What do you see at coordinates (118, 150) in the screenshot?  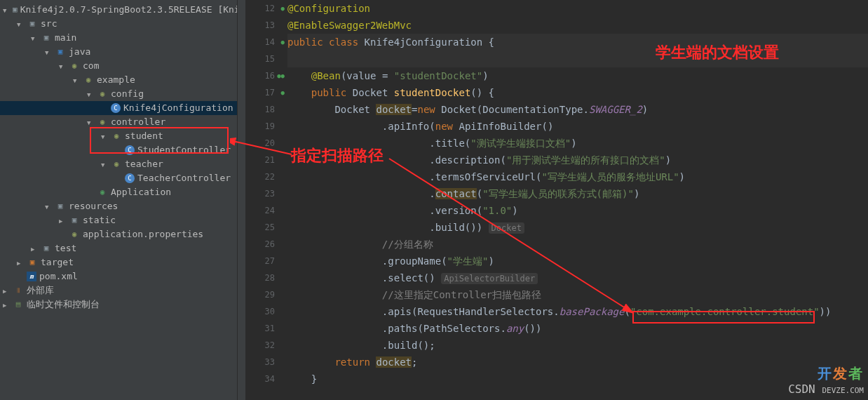 I see `tree-studentcontroller: CStudentController` at bounding box center [118, 150].